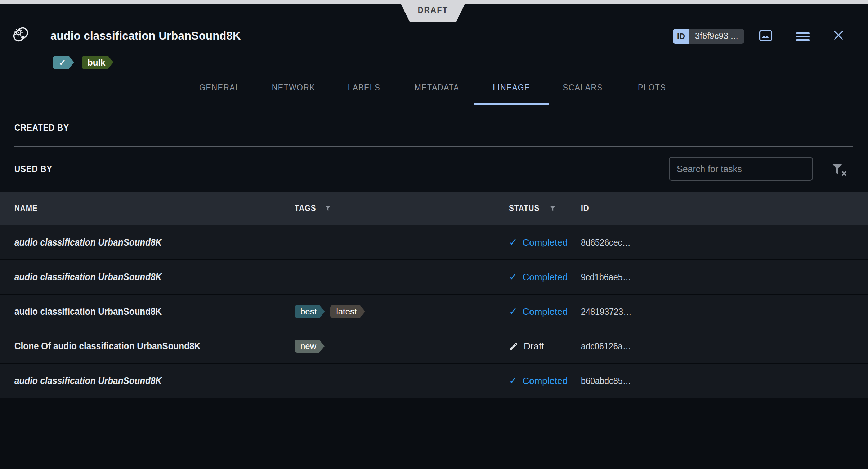 This screenshot has height=469, width=868. Describe the element at coordinates (838, 35) in the screenshot. I see `close-icon` at that location.